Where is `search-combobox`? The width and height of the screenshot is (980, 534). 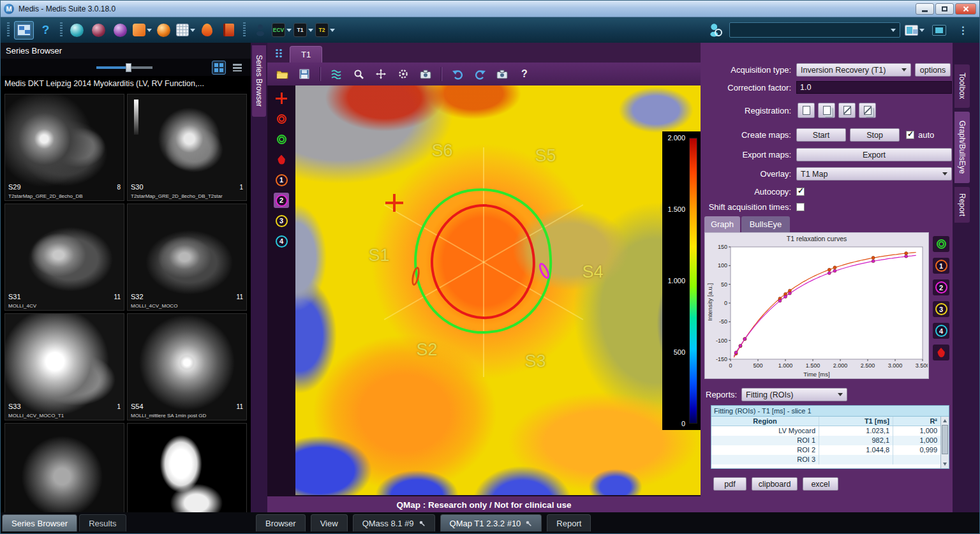
search-combobox is located at coordinates (815, 30).